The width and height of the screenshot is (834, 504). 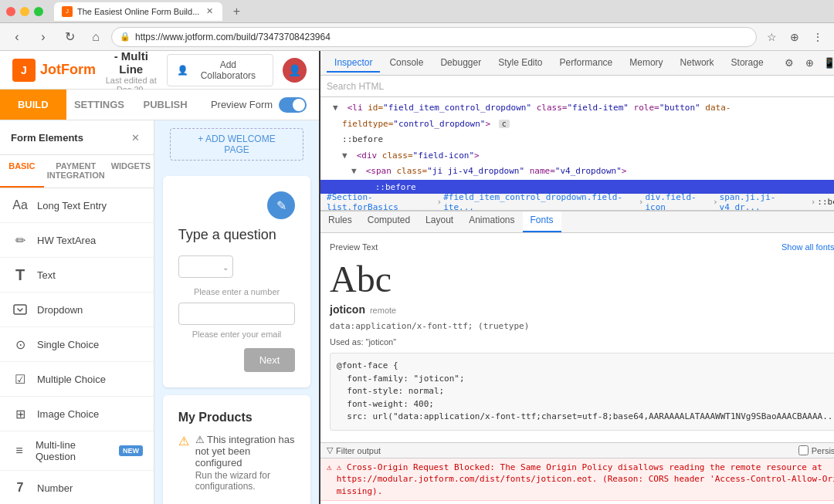 What do you see at coordinates (578, 451) in the screenshot?
I see `console-toolbar: ▽ Filter output Persist Logs` at bounding box center [578, 451].